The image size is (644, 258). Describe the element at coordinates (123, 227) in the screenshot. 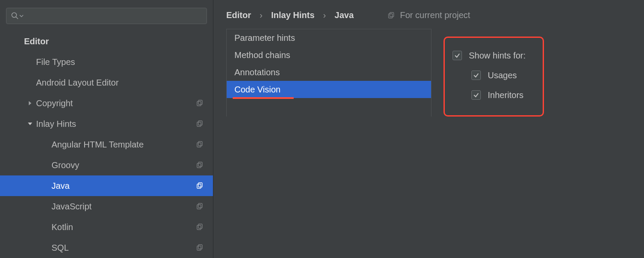

I see `tree-item-label: Kotlin` at that location.